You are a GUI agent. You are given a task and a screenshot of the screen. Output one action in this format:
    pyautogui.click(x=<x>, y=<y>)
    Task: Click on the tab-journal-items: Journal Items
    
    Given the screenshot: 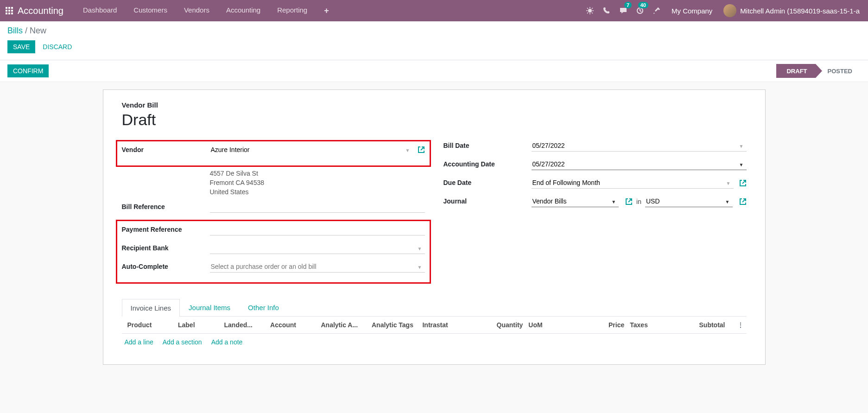 What is the action you would take?
    pyautogui.click(x=209, y=307)
    